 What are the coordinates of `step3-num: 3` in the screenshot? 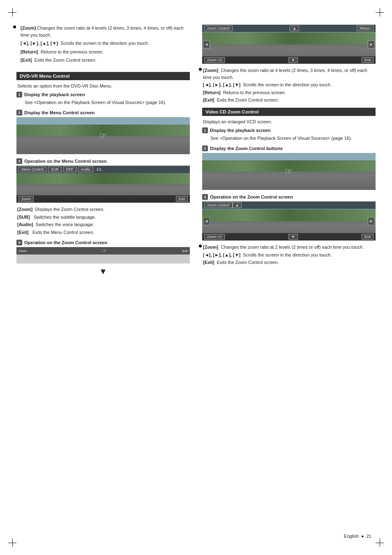 It's located at (19, 161).